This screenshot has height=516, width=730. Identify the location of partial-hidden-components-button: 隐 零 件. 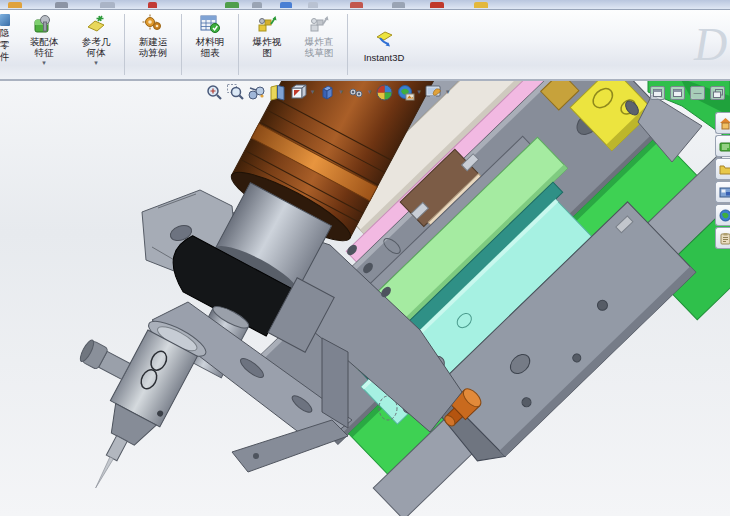
(9, 44).